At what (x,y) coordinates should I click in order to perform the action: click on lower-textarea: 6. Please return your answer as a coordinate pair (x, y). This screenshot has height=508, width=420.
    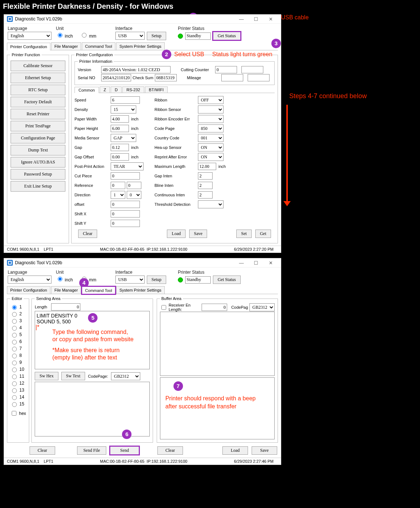
    Looking at the image, I should click on (92, 409).